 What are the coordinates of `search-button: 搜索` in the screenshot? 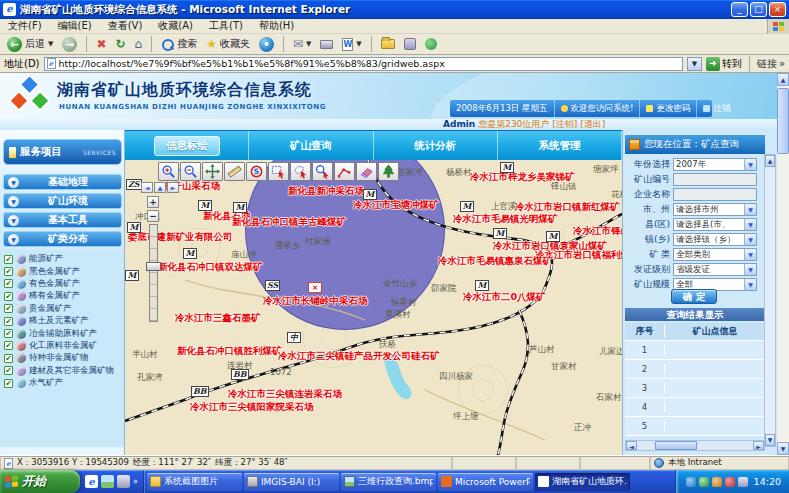 It's located at (179, 44).